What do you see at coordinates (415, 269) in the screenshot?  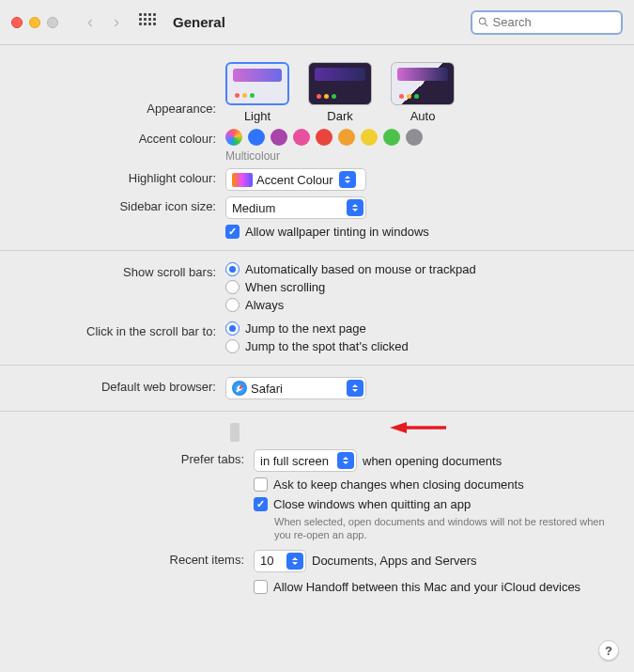 I see `scrollbars-radio-auto: Automatically based on mouse or trackpad` at bounding box center [415, 269].